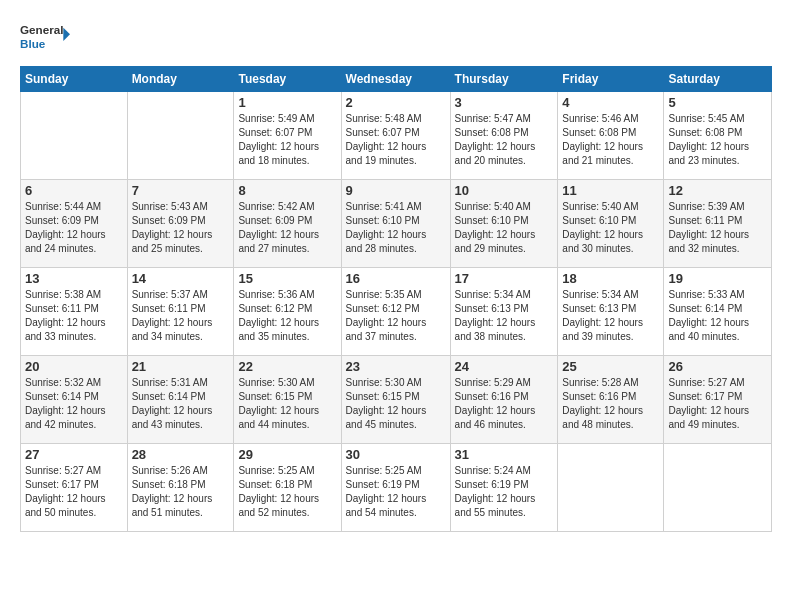 Image resolution: width=792 pixels, height=612 pixels. Describe the element at coordinates (181, 278) in the screenshot. I see `day-number: 14` at that location.